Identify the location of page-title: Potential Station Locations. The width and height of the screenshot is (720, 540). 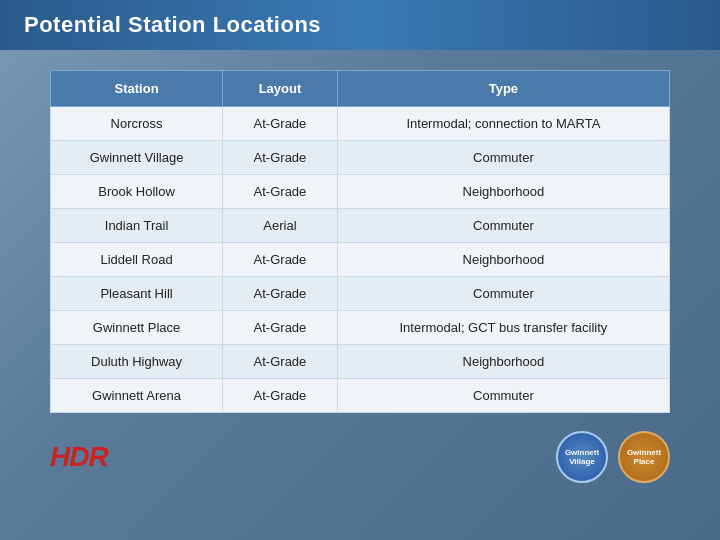
(172, 24).